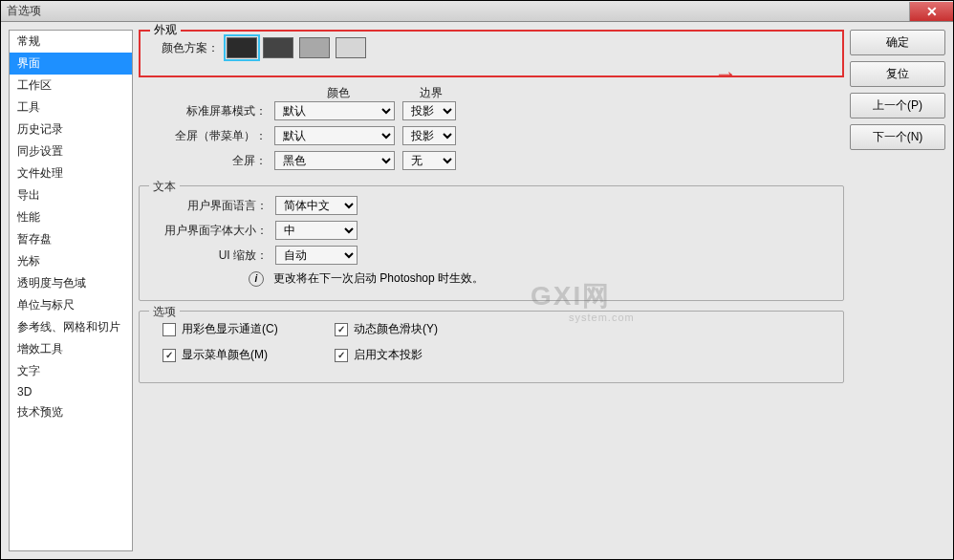 Image resolution: width=954 pixels, height=560 pixels. What do you see at coordinates (491, 136) in the screenshot?
I see `screen-mode-row: 全屏（带菜单）： 默认 投影` at bounding box center [491, 136].